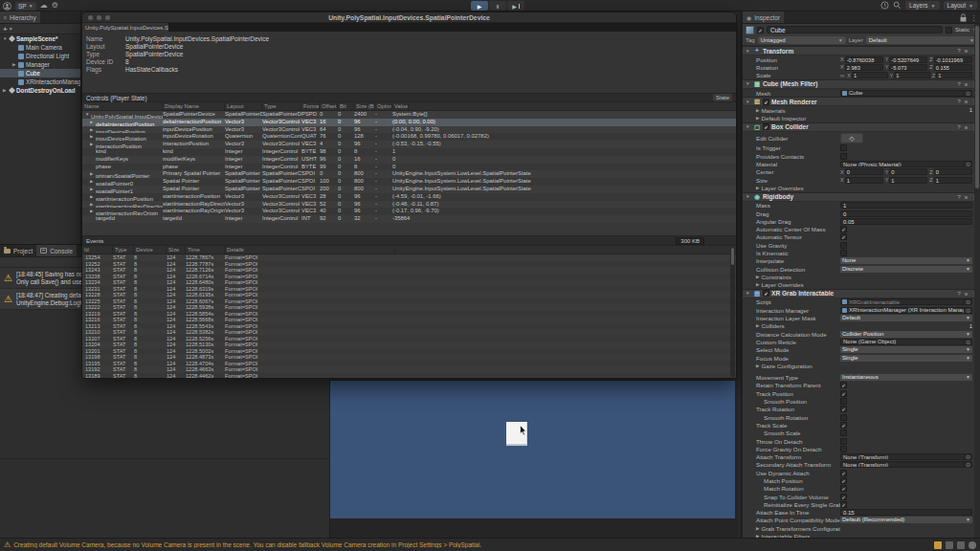  Describe the element at coordinates (8, 6) in the screenshot. I see `account-icon` at that location.